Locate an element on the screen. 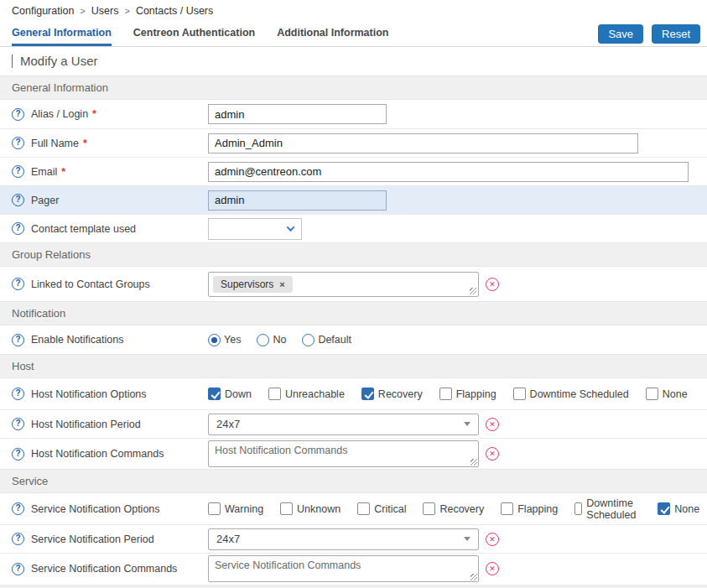  checkbox-service-none: None is located at coordinates (678, 508).